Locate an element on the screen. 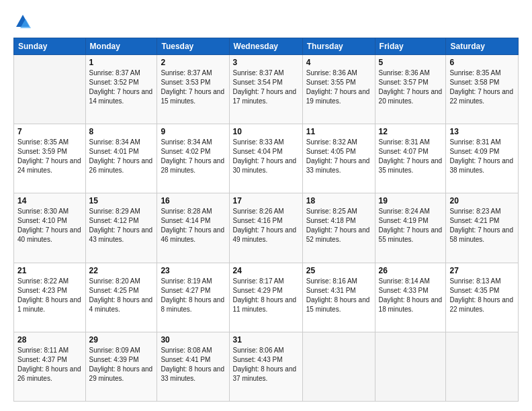 This screenshot has height=411, width=532. sunset: Sunset: 3:57 PM is located at coordinates (404, 82).